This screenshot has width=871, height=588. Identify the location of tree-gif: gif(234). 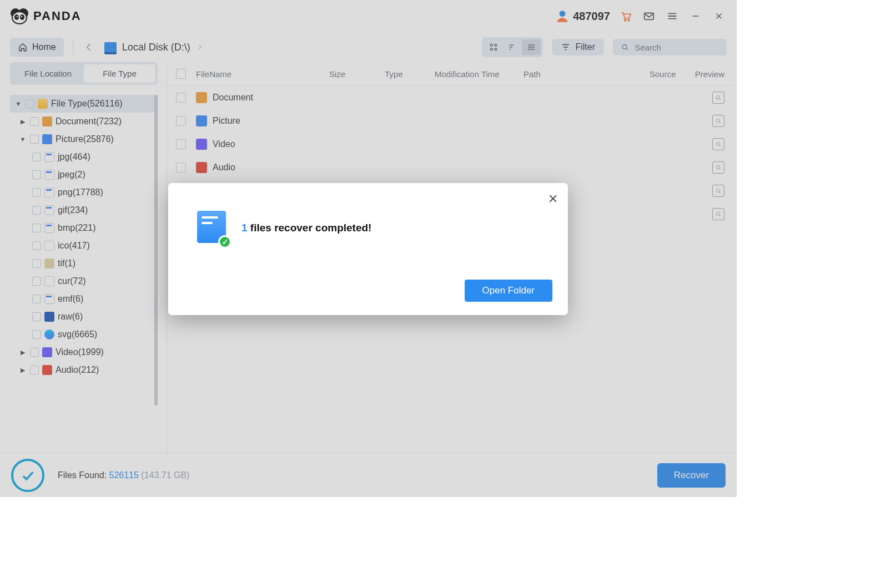
(84, 210).